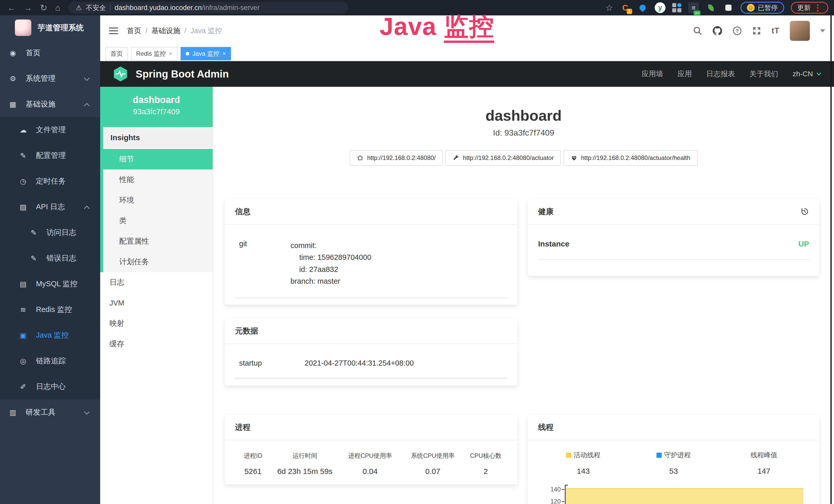 The height and width of the screenshot is (504, 834). What do you see at coordinates (718, 31) in the screenshot?
I see `github-icon` at bounding box center [718, 31].